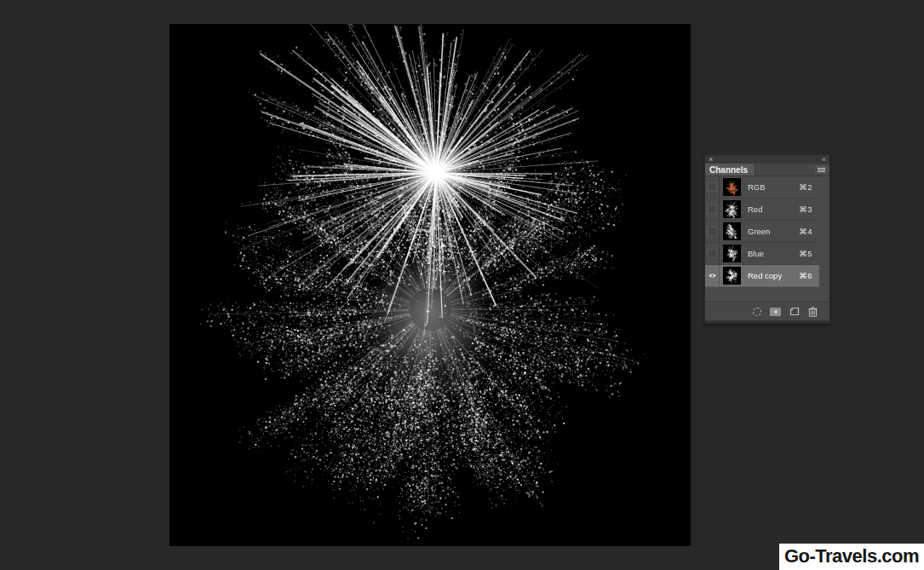 This screenshot has width=924, height=570. Describe the element at coordinates (773, 210) in the screenshot. I see `channel-label: Red` at that location.